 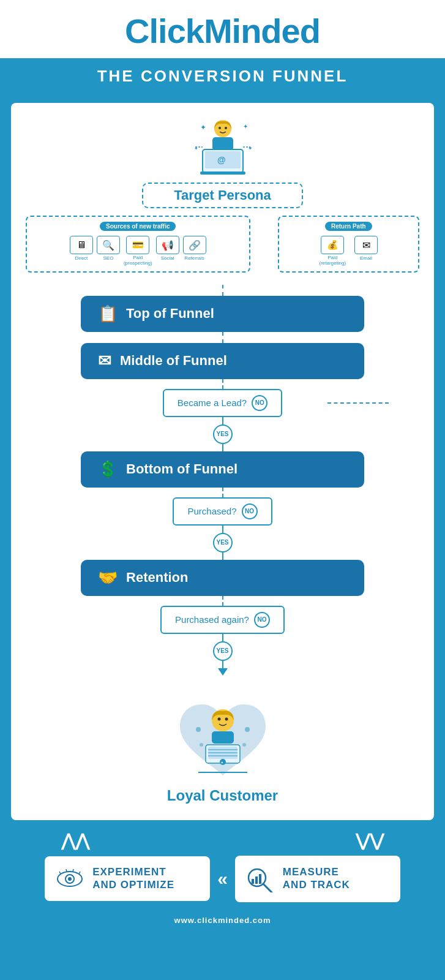 What do you see at coordinates (223, 314) in the screenshot?
I see `top-of-funnel-stage: 📋 Top of Funnel` at bounding box center [223, 314].